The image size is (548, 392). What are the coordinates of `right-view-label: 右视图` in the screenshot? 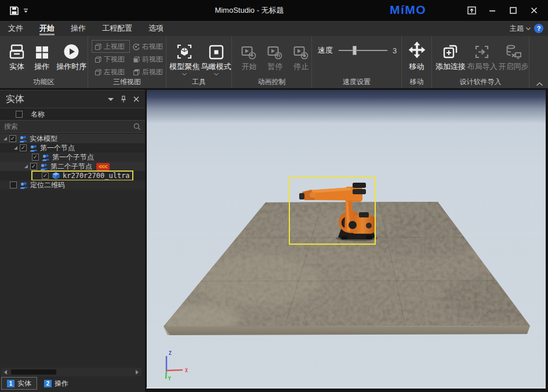 It's located at (153, 46).